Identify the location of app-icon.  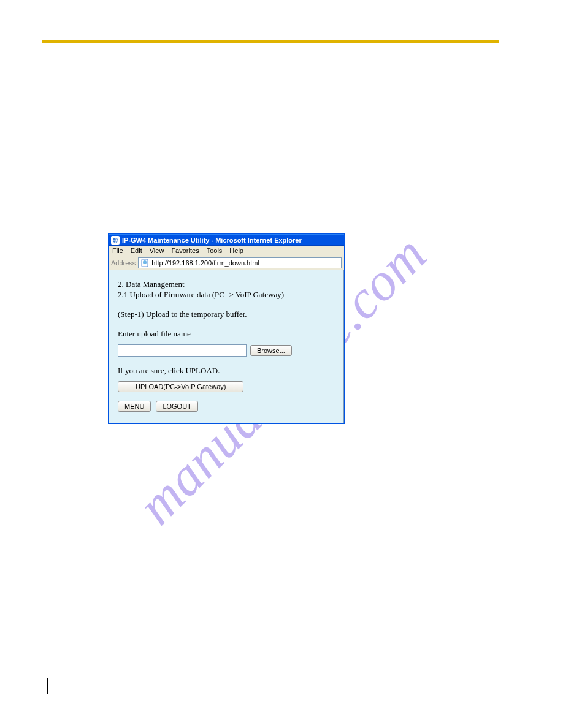
(115, 240).